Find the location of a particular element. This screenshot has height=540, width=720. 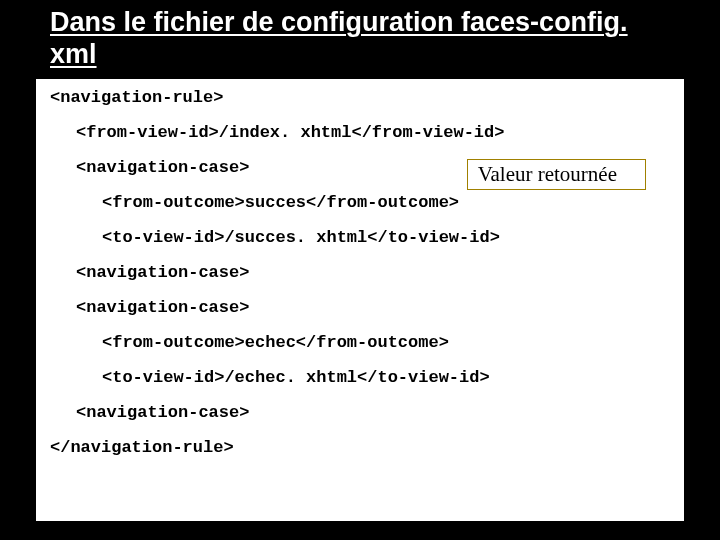

code-line: <from-outcome>succes</from-outcome> is located at coordinates (360, 202).